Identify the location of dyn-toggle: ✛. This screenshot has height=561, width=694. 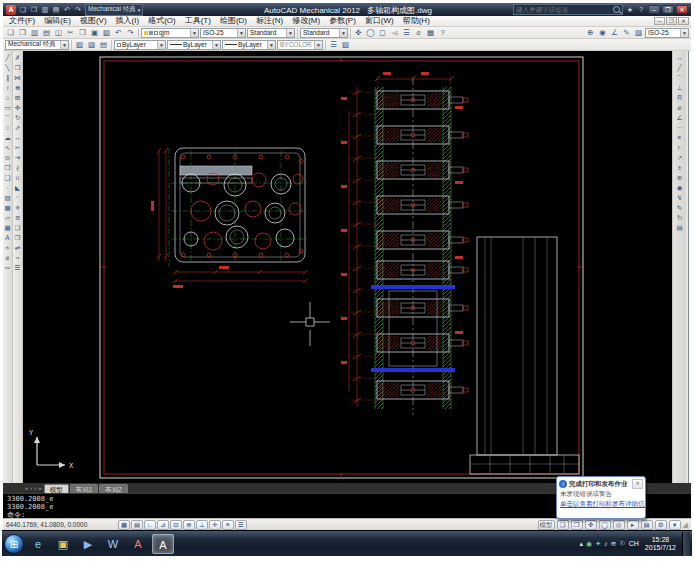
(215, 525).